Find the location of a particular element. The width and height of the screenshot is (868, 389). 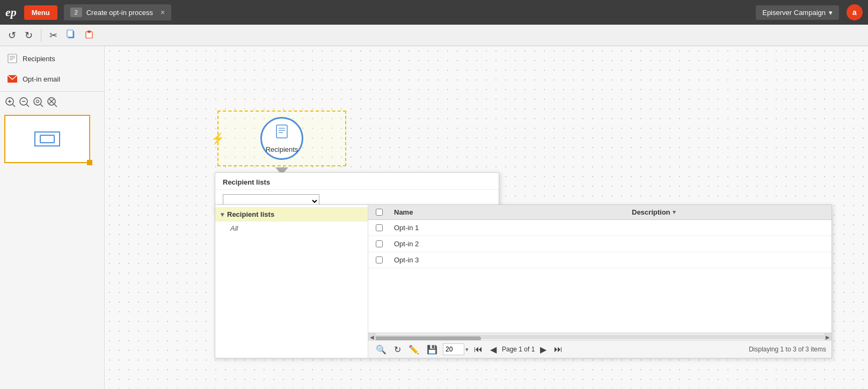

last-page-btn: ⏭ is located at coordinates (558, 349).